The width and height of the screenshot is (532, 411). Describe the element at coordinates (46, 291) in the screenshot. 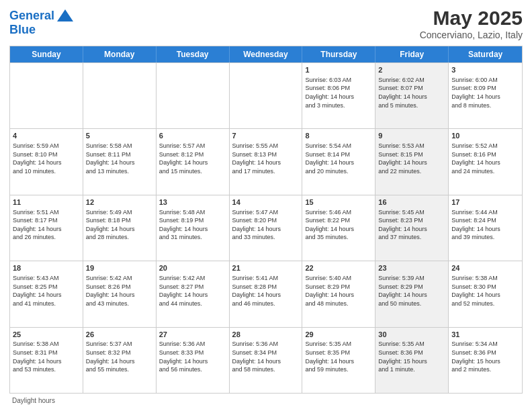

I see `cell-info: Sunrise: 5:43 AM Sunset: 8:25 PM Dayligh…` at that location.